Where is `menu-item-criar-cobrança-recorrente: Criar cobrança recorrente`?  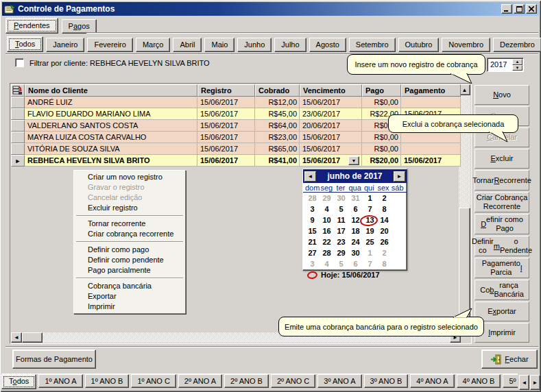
menu-item-criar-cobrança-recorrente: Criar cobrança recorrente is located at coordinates (130, 234).